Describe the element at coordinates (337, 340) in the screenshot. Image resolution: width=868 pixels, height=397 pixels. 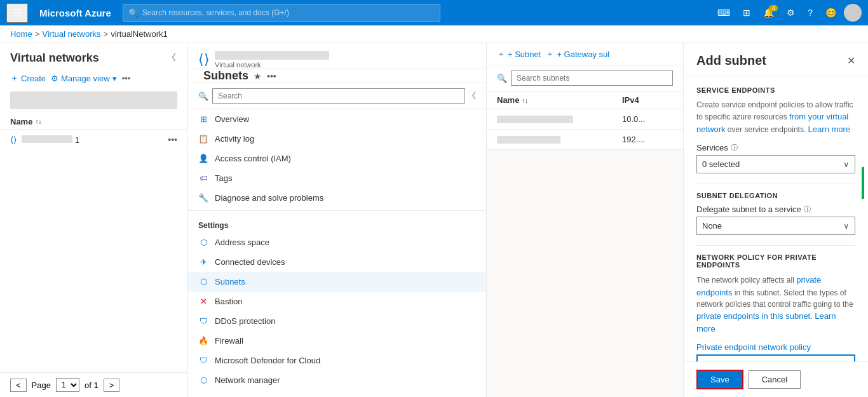
I see `nav-item-firewall: 🔥 Firewall` at that location.